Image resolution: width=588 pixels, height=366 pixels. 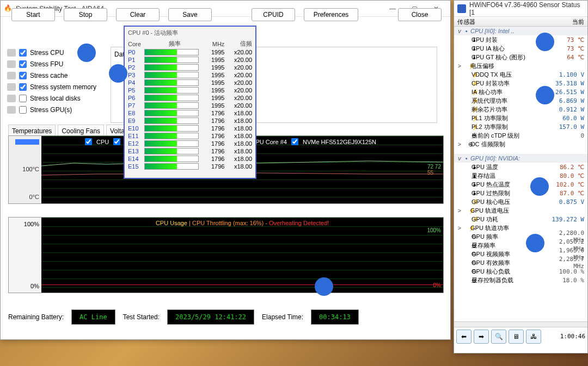 I want to click on usage-ytop: 100%, so click(x=32, y=224).